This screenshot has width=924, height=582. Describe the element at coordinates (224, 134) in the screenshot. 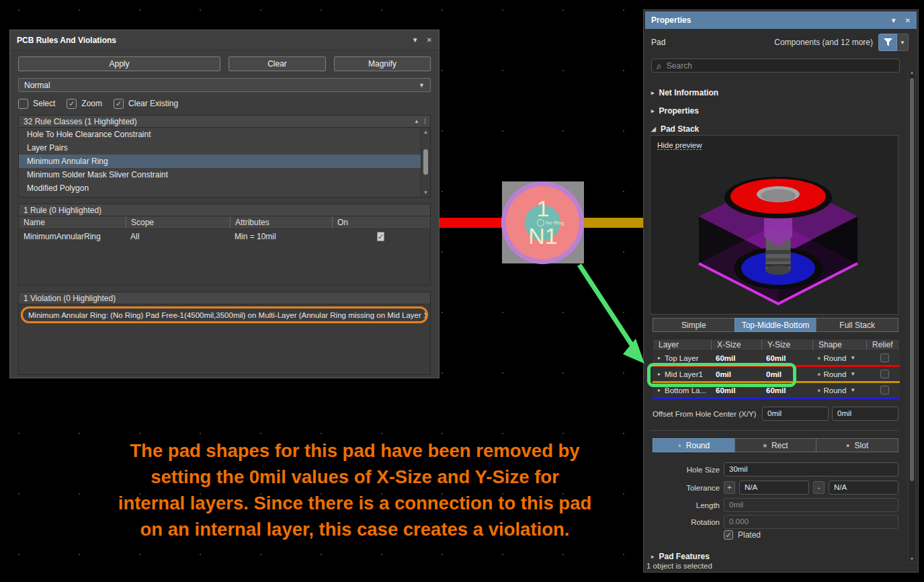

I see `list-item: Hole To Hole Clearance Constraint` at that location.